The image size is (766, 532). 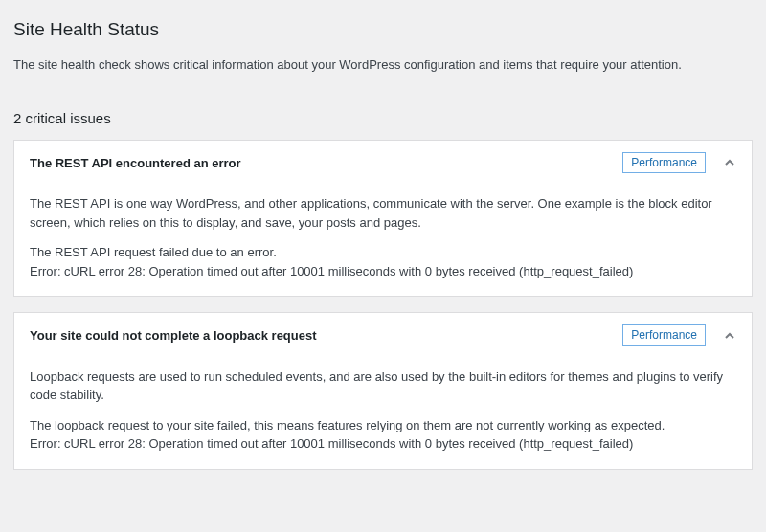 What do you see at coordinates (383, 212) in the screenshot?
I see `issue-description: The REST API is one way WordPress, and o…` at bounding box center [383, 212].